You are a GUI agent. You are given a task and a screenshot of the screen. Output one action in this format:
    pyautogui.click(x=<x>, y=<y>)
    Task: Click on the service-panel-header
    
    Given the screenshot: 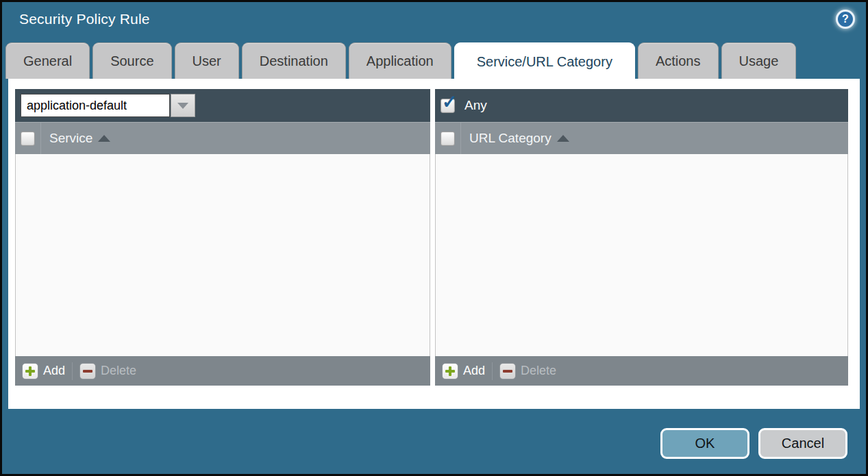 What is the action you would take?
    pyautogui.click(x=223, y=105)
    